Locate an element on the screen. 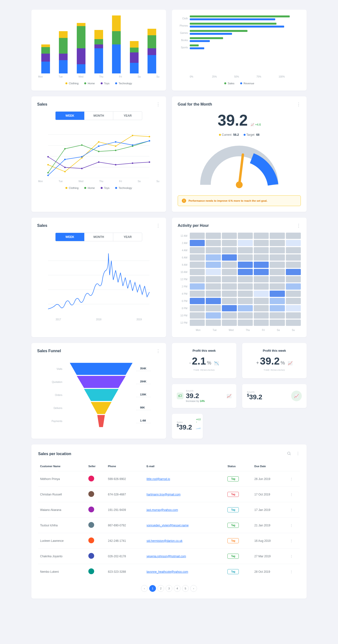 This screenshot has height=644, width=338. table-row: Luvleen Lawrence 242-246-1741 sid.hermis… is located at coordinates (169, 541).